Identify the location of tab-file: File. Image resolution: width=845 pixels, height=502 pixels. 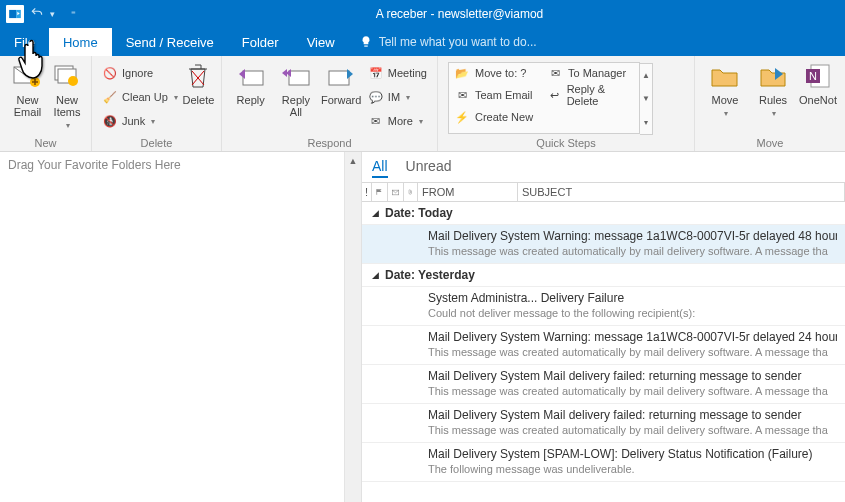
(24, 42).